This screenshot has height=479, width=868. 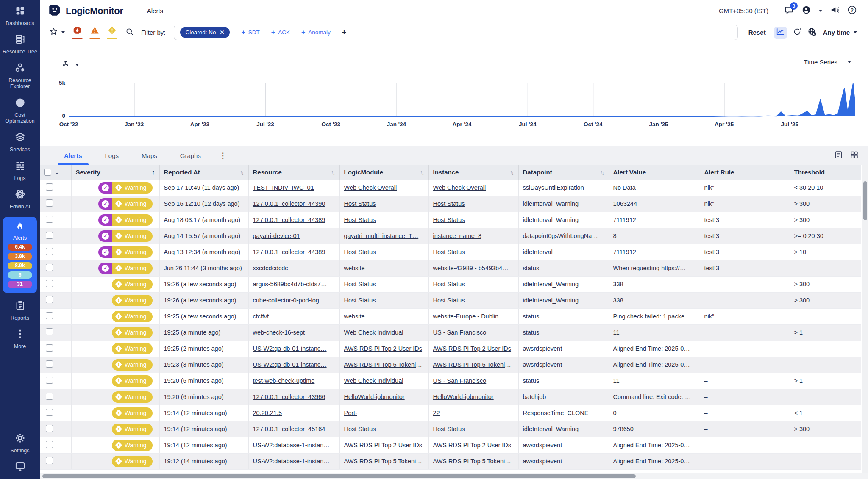 I want to click on column-header-logicmodule: LogicModule↑↓, so click(x=384, y=172).